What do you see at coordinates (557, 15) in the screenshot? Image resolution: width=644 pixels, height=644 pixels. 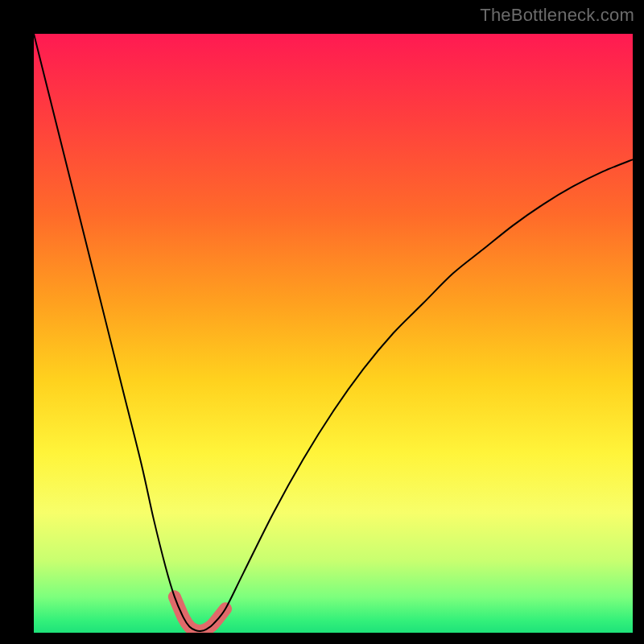 I see `attribution-text: TheBottleneck.com` at bounding box center [557, 15].